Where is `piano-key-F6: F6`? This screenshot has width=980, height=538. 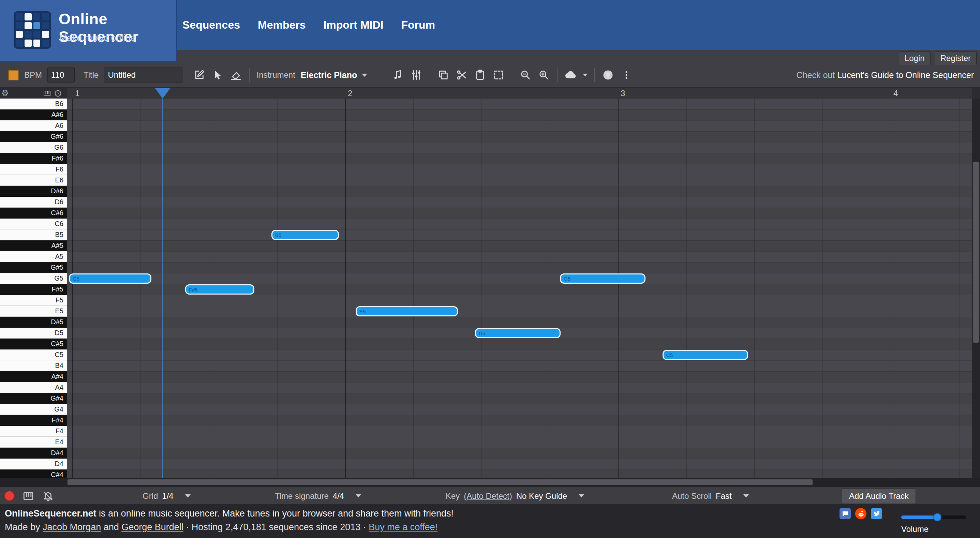
piano-key-F6: F6 is located at coordinates (33, 170).